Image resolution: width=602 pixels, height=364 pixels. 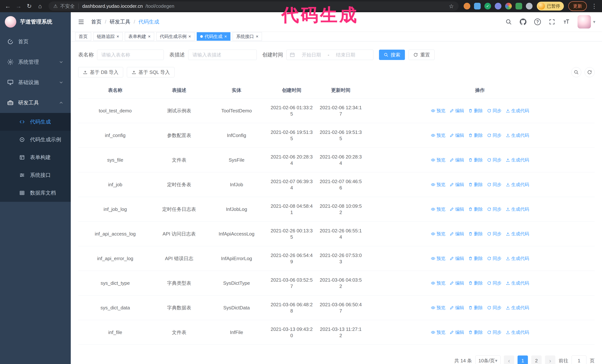 I want to click on tab: 表单构建 ×, so click(x=140, y=37).